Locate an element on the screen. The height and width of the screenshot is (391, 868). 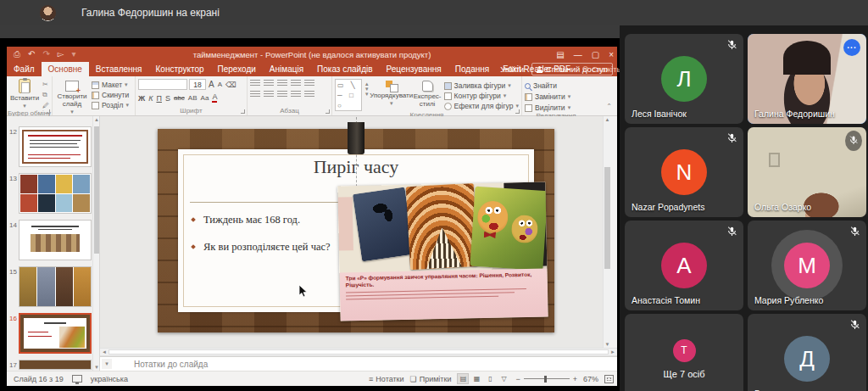
align-right-icon is located at coordinates (282, 95).